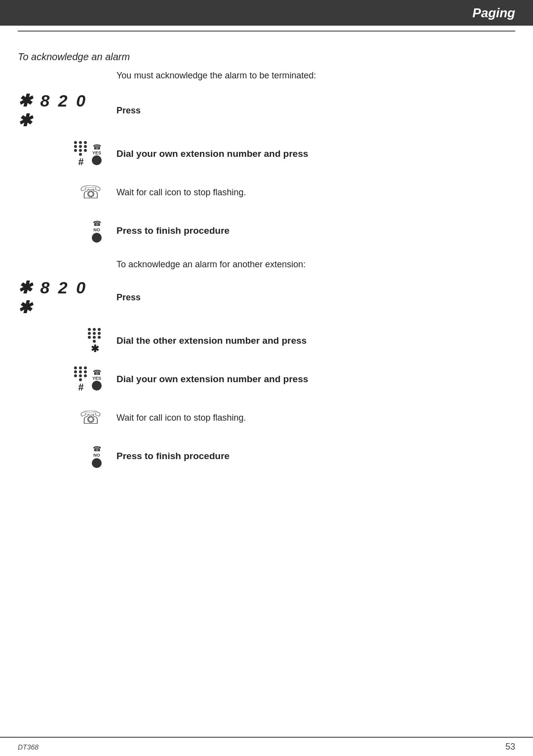  Describe the element at coordinates (266, 297) in the screenshot. I see `s2-step-1-row: ✱ 8 2 0 ✱ Press` at that location.